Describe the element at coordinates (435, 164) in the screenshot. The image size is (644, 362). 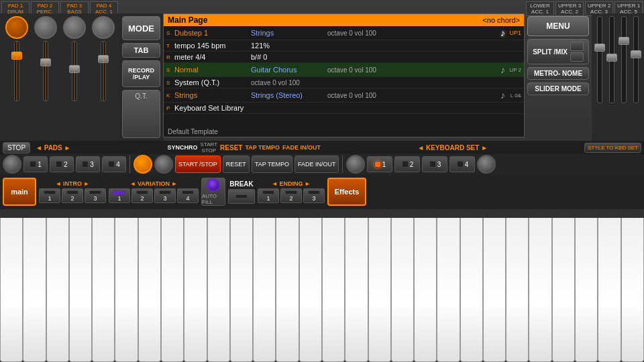
I see `kbd-btn-3: 3` at that location.